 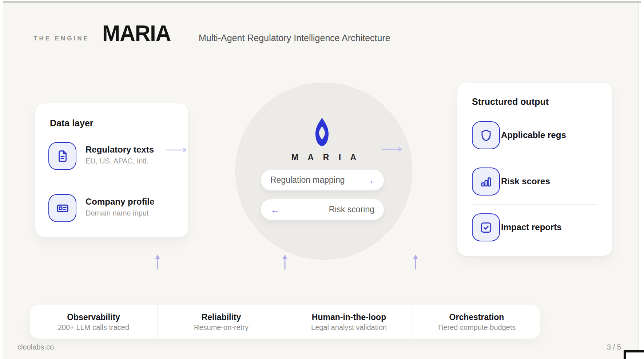 What do you see at coordinates (275, 210) in the screenshot?
I see `arrow-left-icon: ←` at bounding box center [275, 210].